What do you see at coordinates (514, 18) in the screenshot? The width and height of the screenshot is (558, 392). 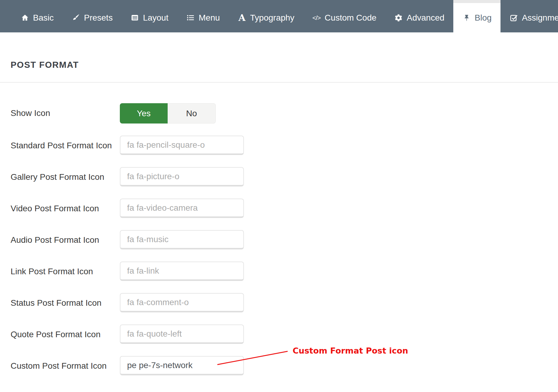 I see `check-square-icon` at bounding box center [514, 18].